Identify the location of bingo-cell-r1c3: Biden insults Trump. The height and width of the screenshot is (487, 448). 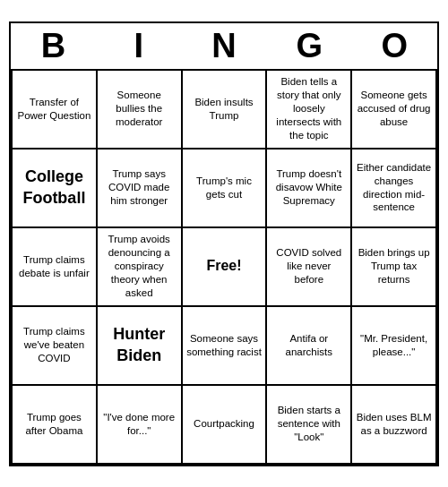
(226, 110).